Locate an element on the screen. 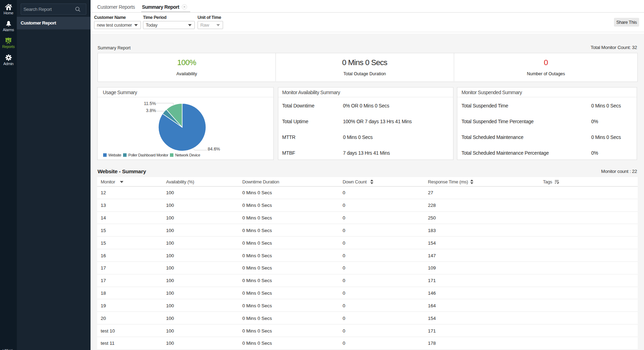 This screenshot has height=350, width=644. svg-text: 84.6% is located at coordinates (214, 149).